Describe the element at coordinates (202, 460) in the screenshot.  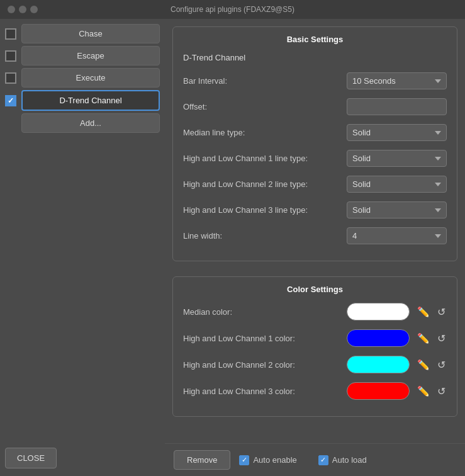
I see `remove-button: Remove` at that location.